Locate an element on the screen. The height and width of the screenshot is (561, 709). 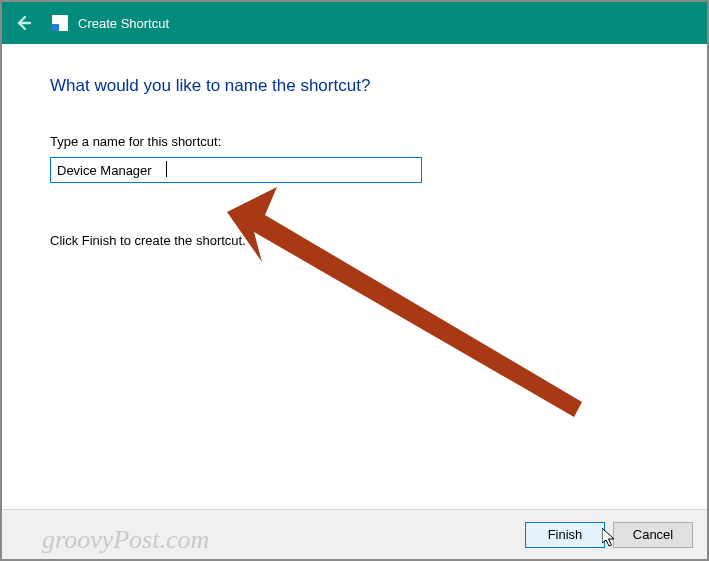
shortcut-icon is located at coordinates (60, 23).